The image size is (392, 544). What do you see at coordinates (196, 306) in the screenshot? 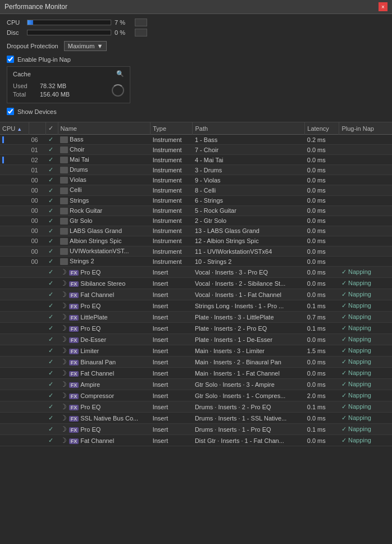
I see `table-row: ✓☽ FXPro EQInsertStrings Long · Inserts …` at bounding box center [196, 306].